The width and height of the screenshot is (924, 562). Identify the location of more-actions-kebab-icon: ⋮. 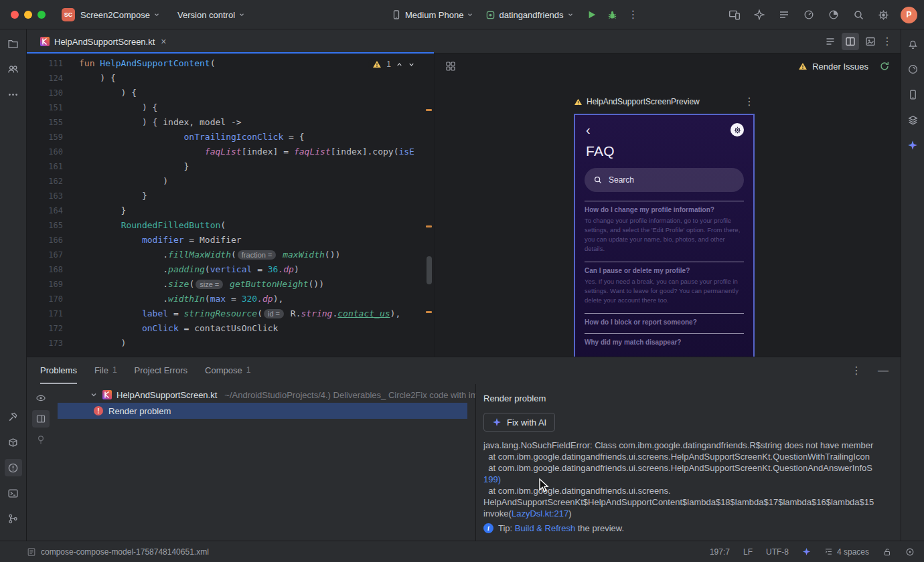
(633, 15).